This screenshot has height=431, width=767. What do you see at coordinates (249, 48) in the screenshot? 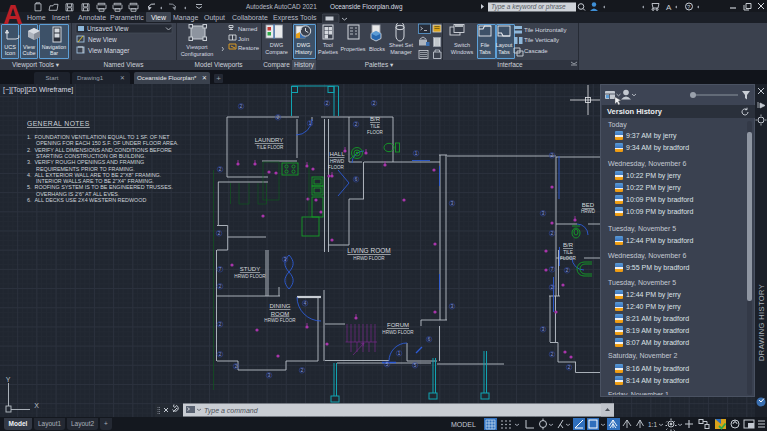
I see `svg-text: Restore` at bounding box center [249, 48].